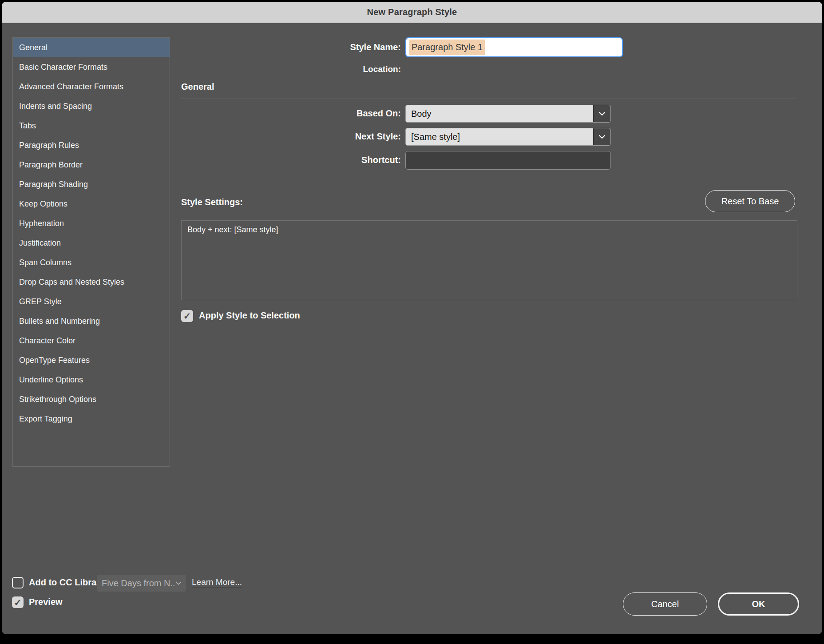 The image size is (824, 644). Describe the element at coordinates (317, 69) in the screenshot. I see `location-label: Location:` at that location.